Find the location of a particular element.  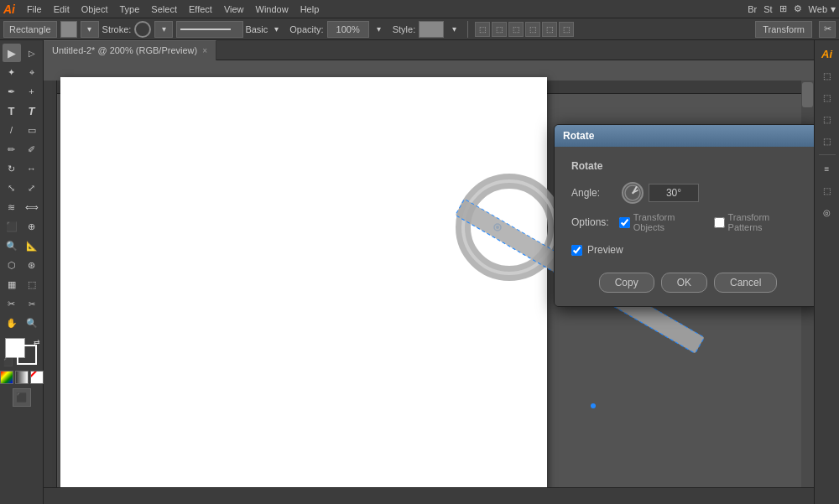

transform-panel-btn: Transform is located at coordinates (784, 29).